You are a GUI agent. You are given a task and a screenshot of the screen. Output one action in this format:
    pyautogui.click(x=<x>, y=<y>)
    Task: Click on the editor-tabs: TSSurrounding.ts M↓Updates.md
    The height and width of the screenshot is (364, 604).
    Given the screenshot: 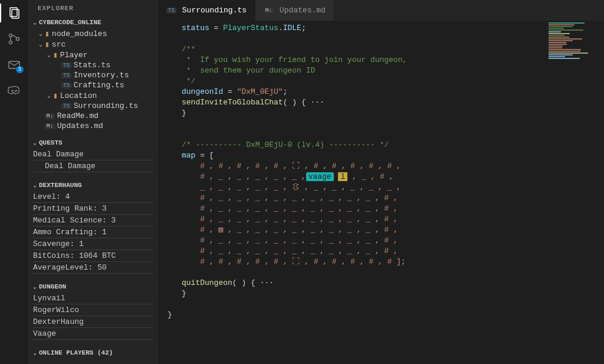 What is the action you would take?
    pyautogui.click(x=381, y=11)
    